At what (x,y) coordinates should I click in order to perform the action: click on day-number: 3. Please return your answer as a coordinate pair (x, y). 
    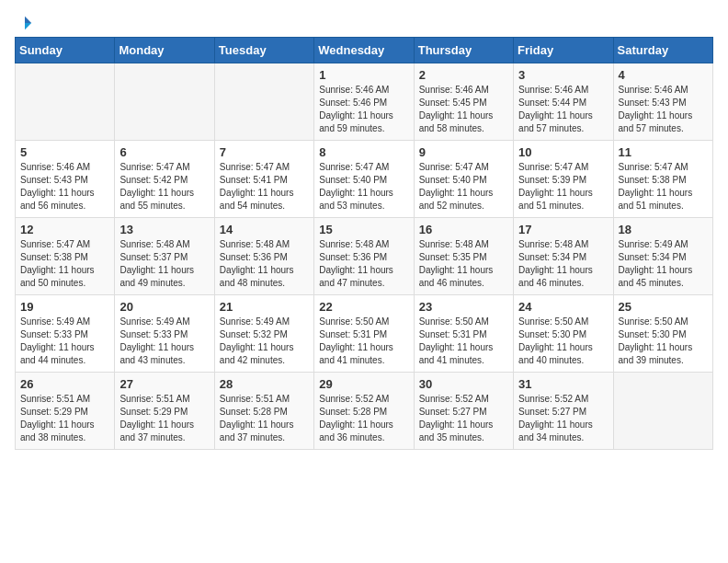
    Looking at the image, I should click on (563, 75).